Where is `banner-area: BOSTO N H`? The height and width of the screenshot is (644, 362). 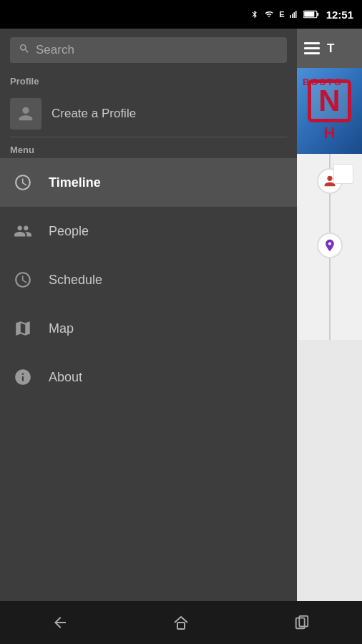
banner-area: BOSTO N H is located at coordinates (329, 111).